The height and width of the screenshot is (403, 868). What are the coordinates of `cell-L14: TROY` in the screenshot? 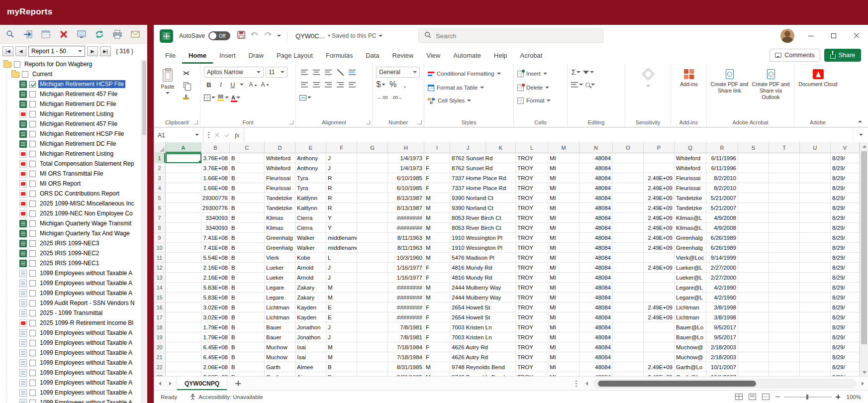 It's located at (532, 288).